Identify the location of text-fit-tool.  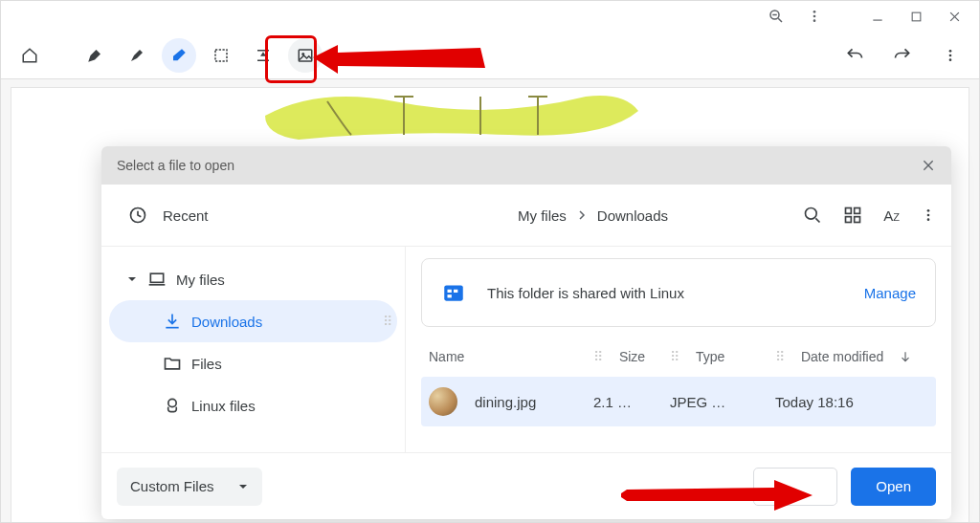
(263, 55).